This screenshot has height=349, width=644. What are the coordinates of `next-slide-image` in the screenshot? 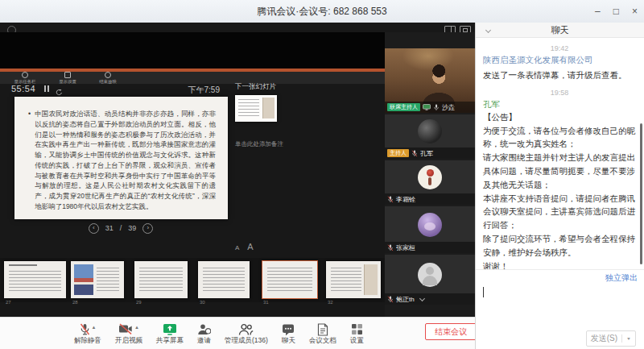 It's located at (269, 108).